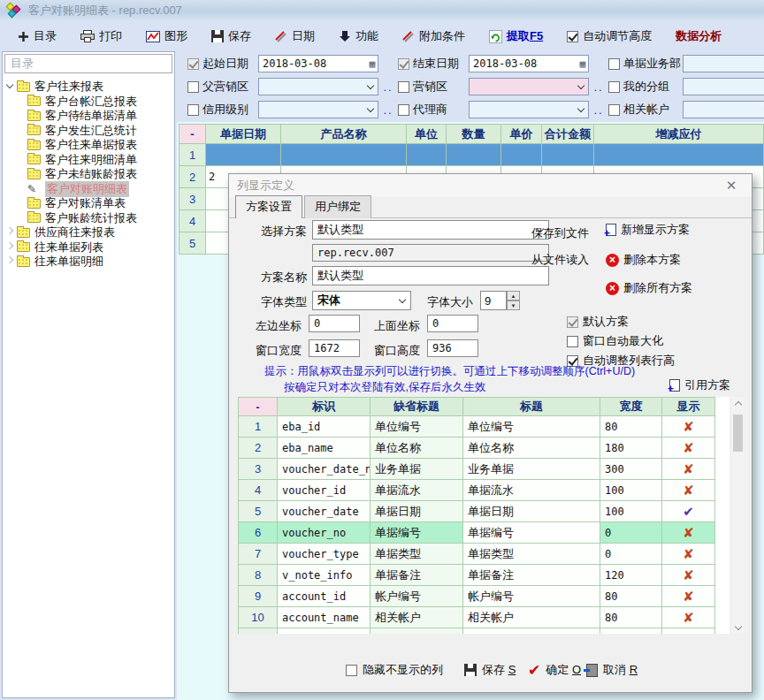 Image resolution: width=764 pixels, height=700 pixels. I want to click on agent-checkbox, so click(403, 110).